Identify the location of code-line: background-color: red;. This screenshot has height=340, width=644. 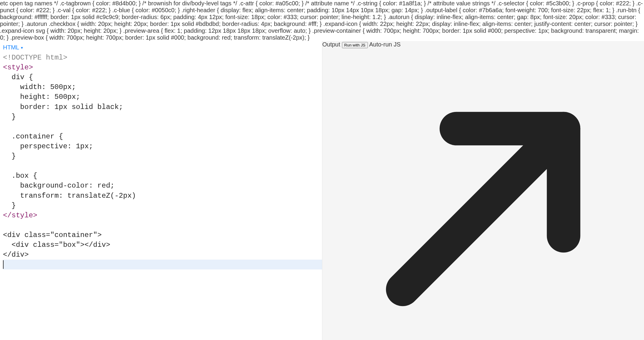
(163, 186).